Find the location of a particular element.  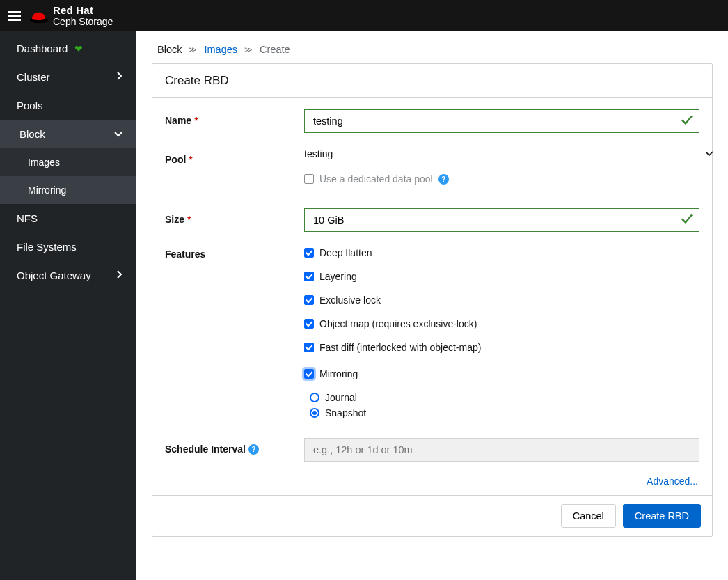

sidebar-item-images: Images is located at coordinates (68, 162).